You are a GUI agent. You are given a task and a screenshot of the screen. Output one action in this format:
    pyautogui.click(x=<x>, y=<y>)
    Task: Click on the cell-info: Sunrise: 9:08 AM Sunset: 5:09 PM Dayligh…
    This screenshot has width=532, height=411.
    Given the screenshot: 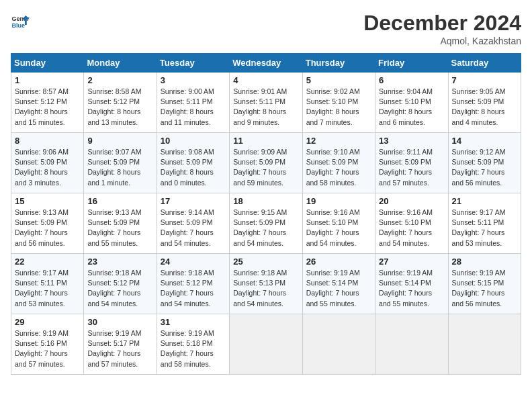 What is the action you would take?
    pyautogui.click(x=193, y=168)
    